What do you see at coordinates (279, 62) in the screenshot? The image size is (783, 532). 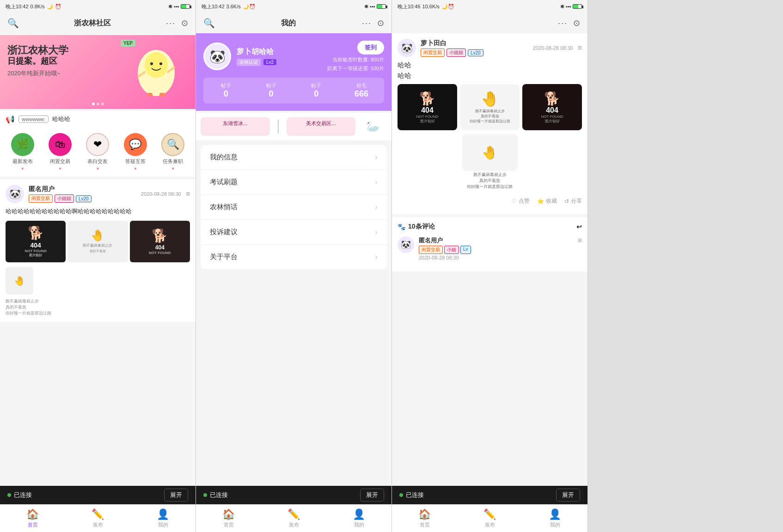 I see `profile-cert: 农林认证 Lv2` at bounding box center [279, 62].